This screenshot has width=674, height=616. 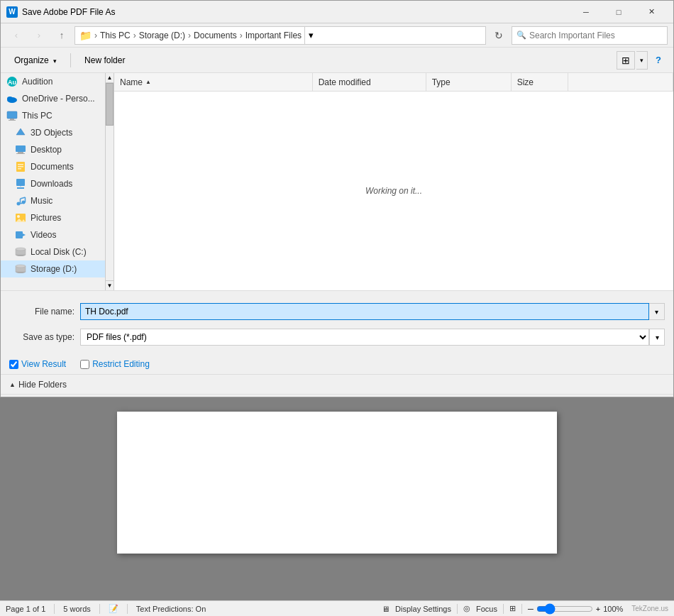 What do you see at coordinates (487, 609) in the screenshot?
I see `focus-label: Focus` at bounding box center [487, 609].